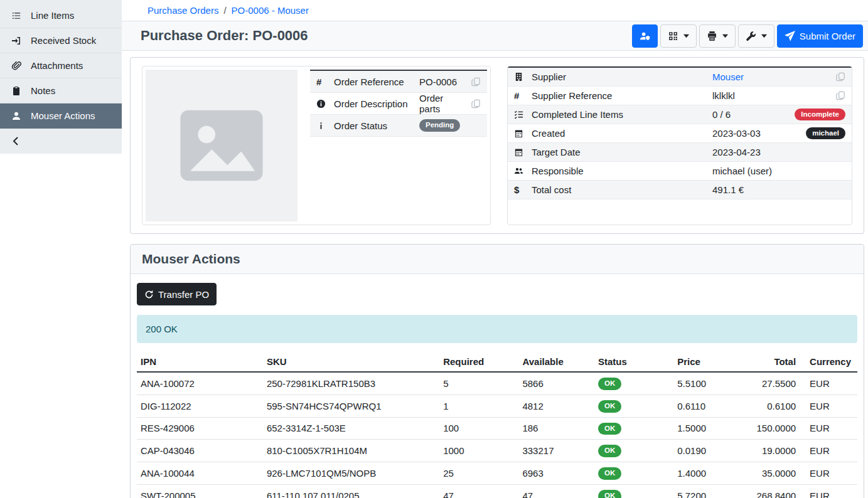 The image size is (868, 498). Describe the element at coordinates (61, 66) in the screenshot. I see `sidebar-item-attachments: Attachments` at that location.